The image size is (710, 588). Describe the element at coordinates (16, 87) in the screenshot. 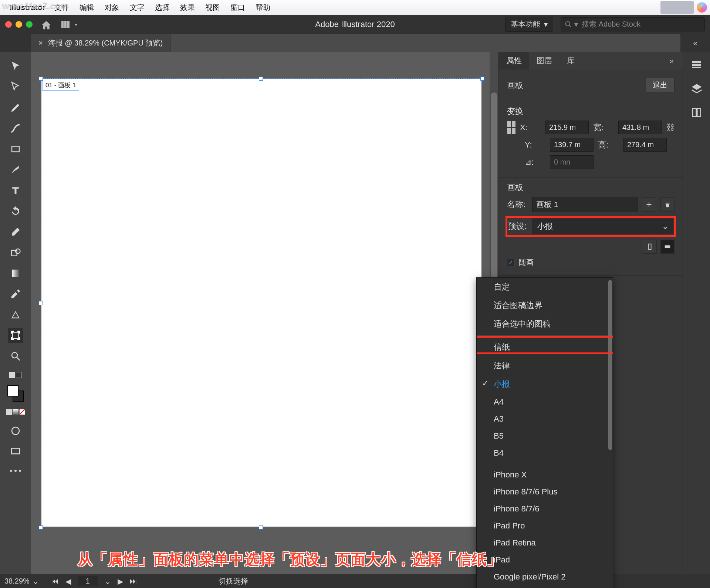

I see `direct-selection-tool` at that location.